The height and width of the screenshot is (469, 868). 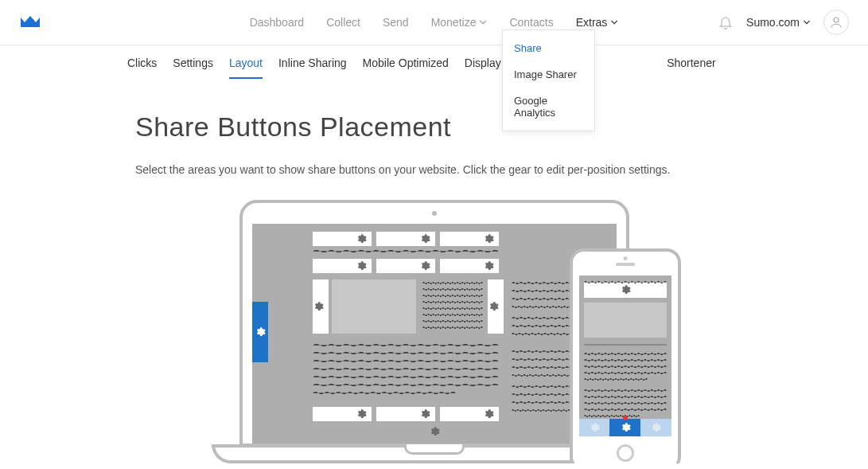 I want to click on subtab-shortener: Shortener, so click(x=691, y=68).